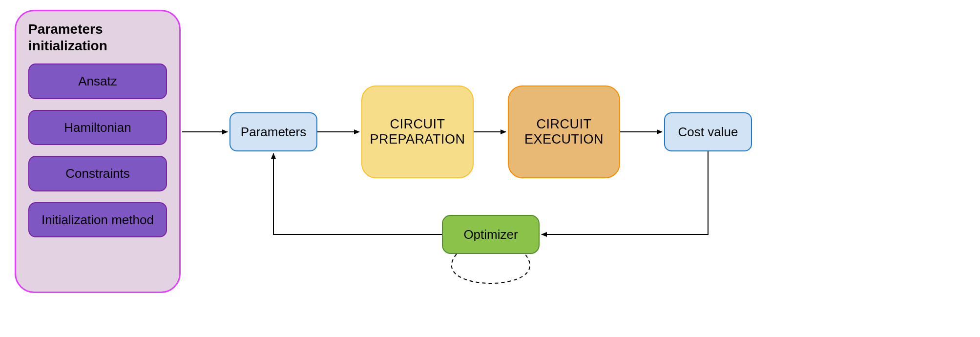  I want to click on ansatz-box: Ansatz, so click(98, 81).